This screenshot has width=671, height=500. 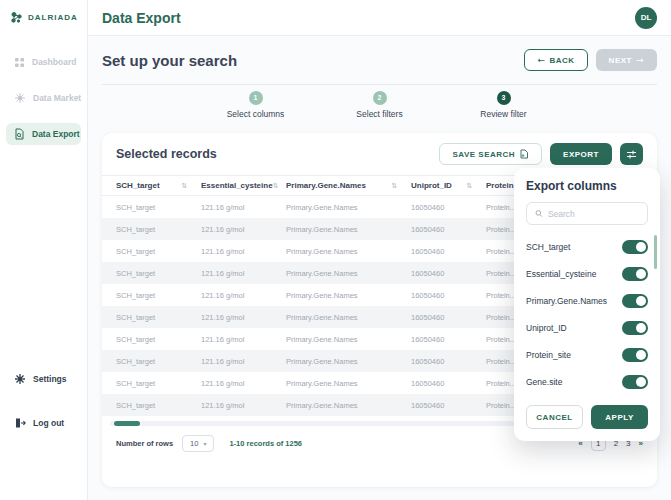 What do you see at coordinates (198, 444) in the screenshot?
I see `rows-per-page-select: 10 ▾` at bounding box center [198, 444].